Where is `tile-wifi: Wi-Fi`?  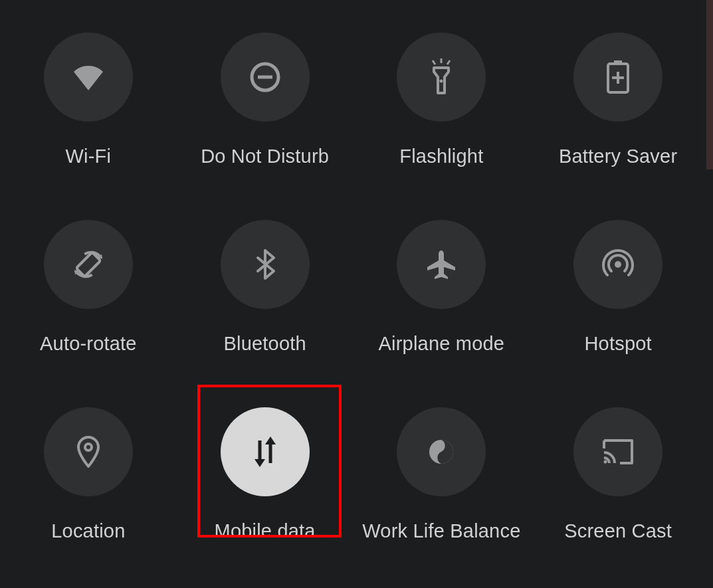 tile-wifi: Wi-Fi is located at coordinates (88, 100).